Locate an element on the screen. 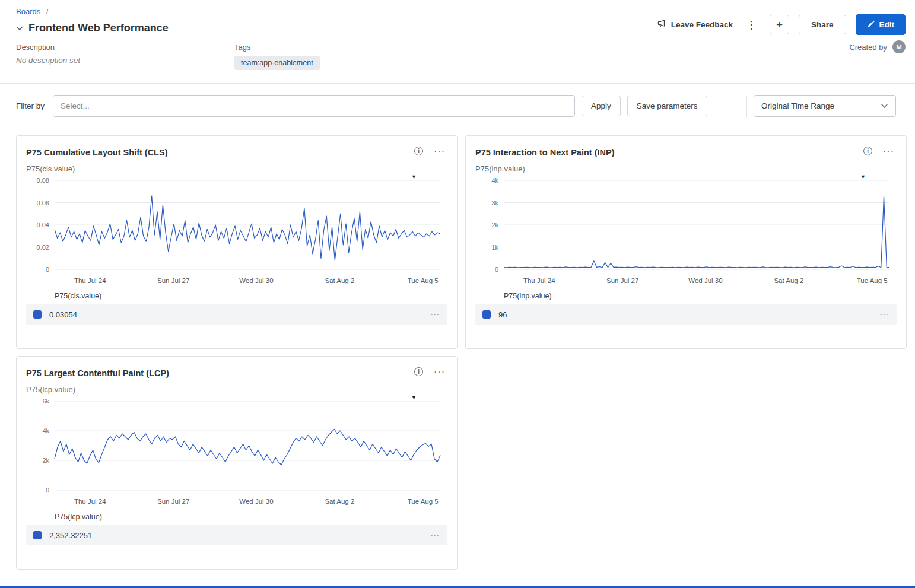  time-range-select: Original Time Range is located at coordinates (825, 106).